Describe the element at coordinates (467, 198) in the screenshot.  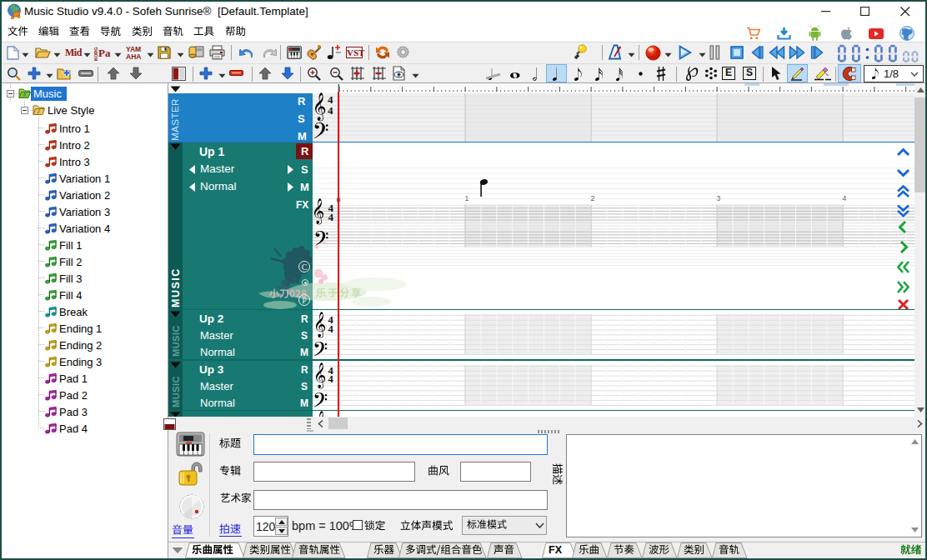
I see `svg-text: 1` at that location.